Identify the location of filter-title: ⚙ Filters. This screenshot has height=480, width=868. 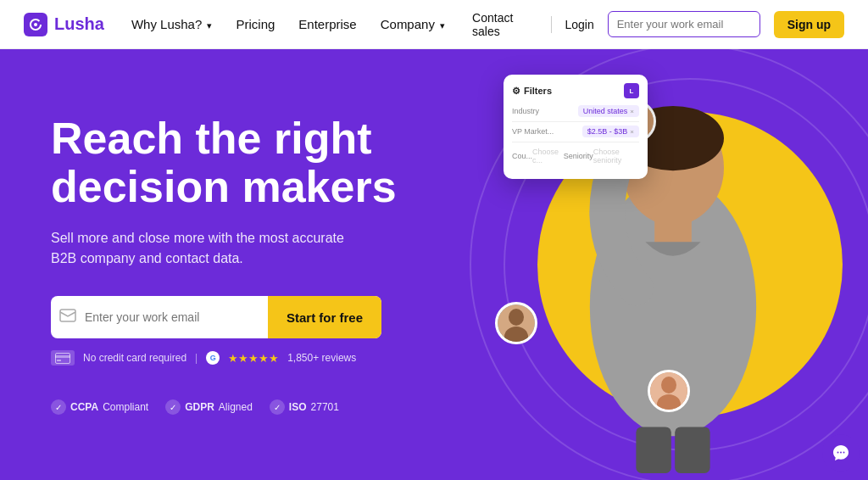
(532, 92).